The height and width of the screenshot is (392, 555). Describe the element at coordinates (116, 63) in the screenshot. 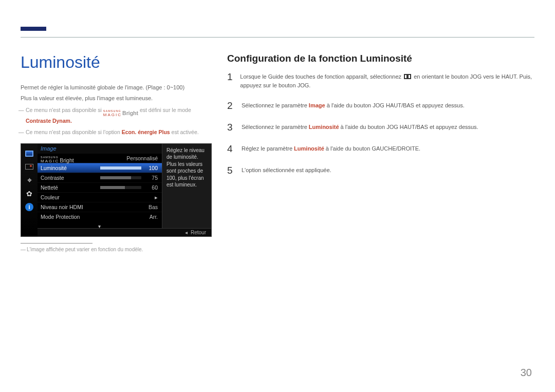

I see `section-title: Luminosité` at that location.